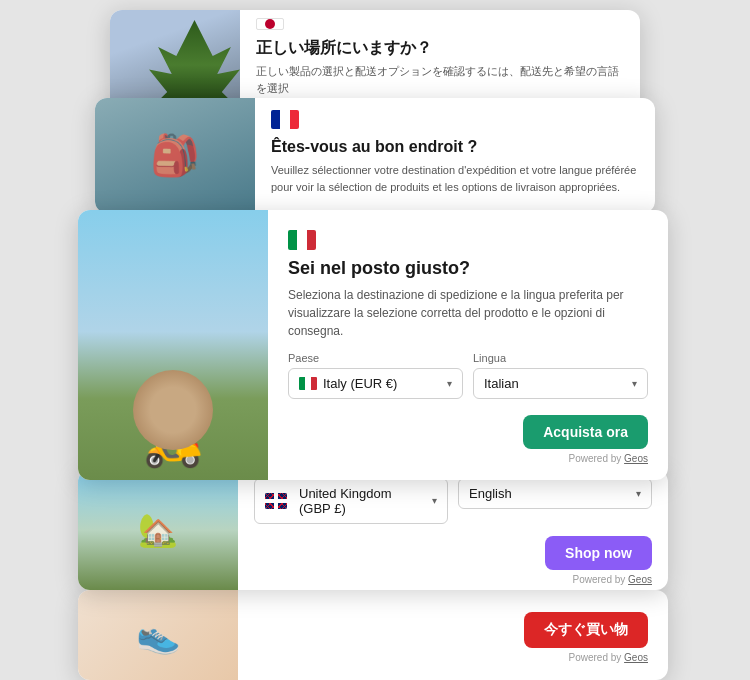 The image size is (750, 680). I want to click on italian-powered-text: Powered by, so click(596, 458).